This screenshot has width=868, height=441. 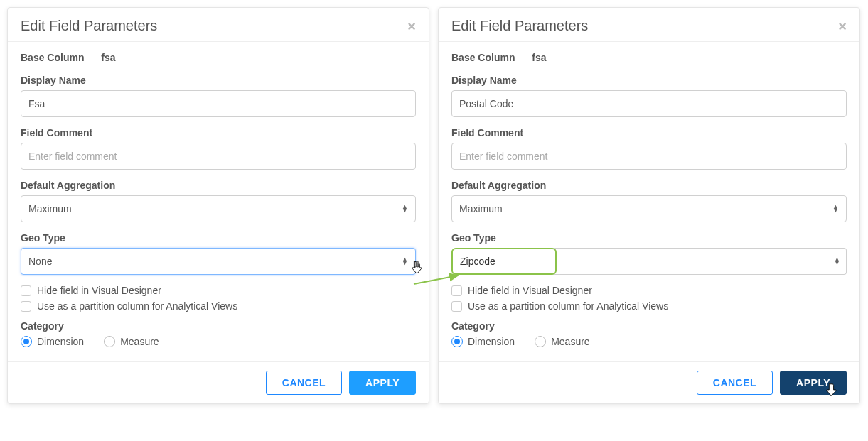 What do you see at coordinates (504, 261) in the screenshot?
I see `geo-type-highlight: Zipcode` at bounding box center [504, 261].